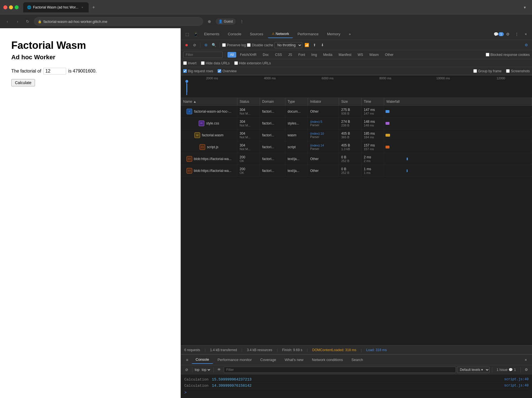 Image resolution: width=532 pixels, height=398 pixels. Describe the element at coordinates (214, 45) in the screenshot. I see `search-btn: 🔍` at that location.